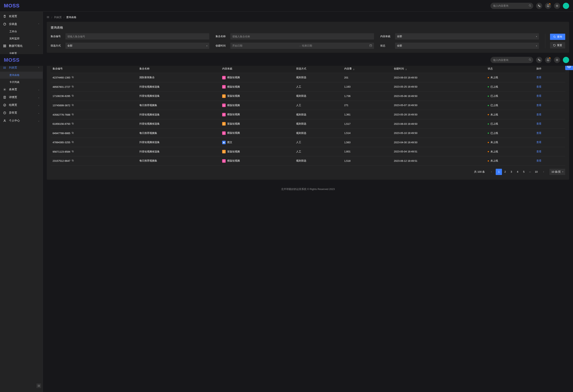 This screenshot has height=392, width=573. Describe the element at coordinates (308, 87) in the screenshot. I see `table-row: 48567801-2727抖音短视频候选集▭横版短视频人工1,1632023-0…` at that location.